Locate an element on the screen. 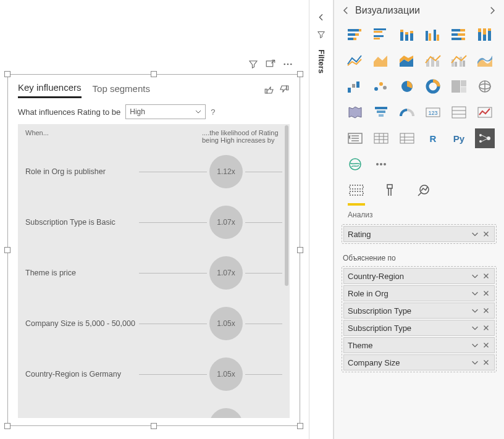 The width and height of the screenshot is (504, 439). field-chip: Role in Org is located at coordinates (419, 293).